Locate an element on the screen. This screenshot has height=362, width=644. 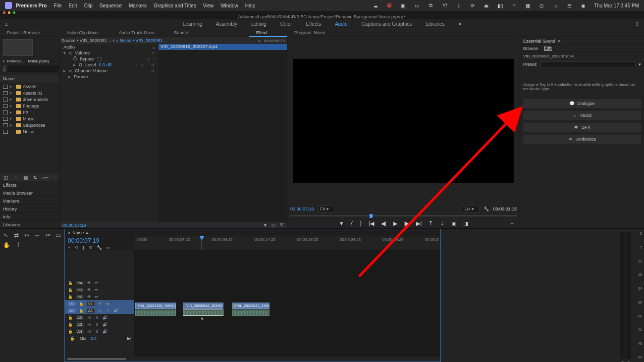
es-preset-select is located at coordinates (588, 64).